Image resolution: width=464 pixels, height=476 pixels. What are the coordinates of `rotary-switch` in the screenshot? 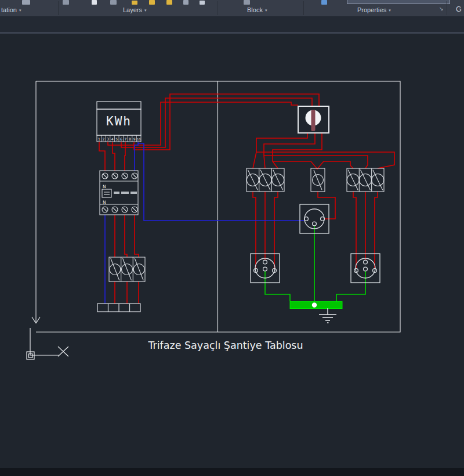 It's located at (313, 120).